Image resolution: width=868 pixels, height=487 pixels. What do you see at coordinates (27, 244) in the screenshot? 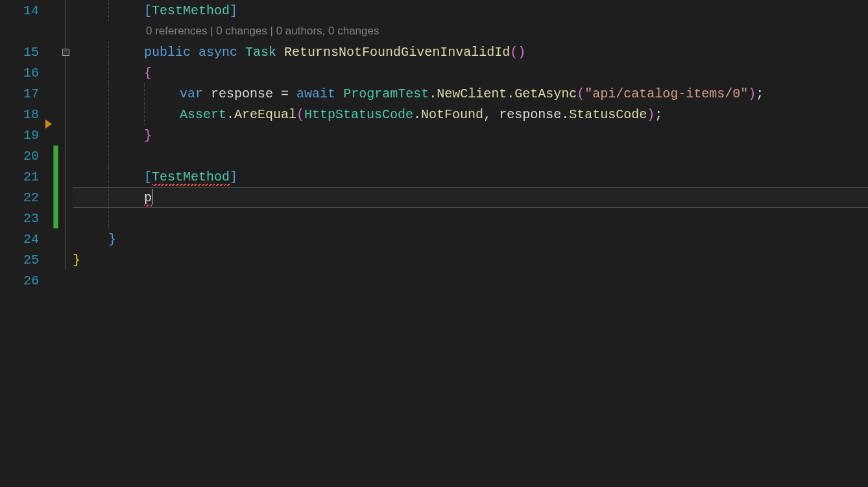
I see `line-number-gutter: 14 15 16 17 18 19 20 21 22 23 24 25 26` at bounding box center [27, 244].